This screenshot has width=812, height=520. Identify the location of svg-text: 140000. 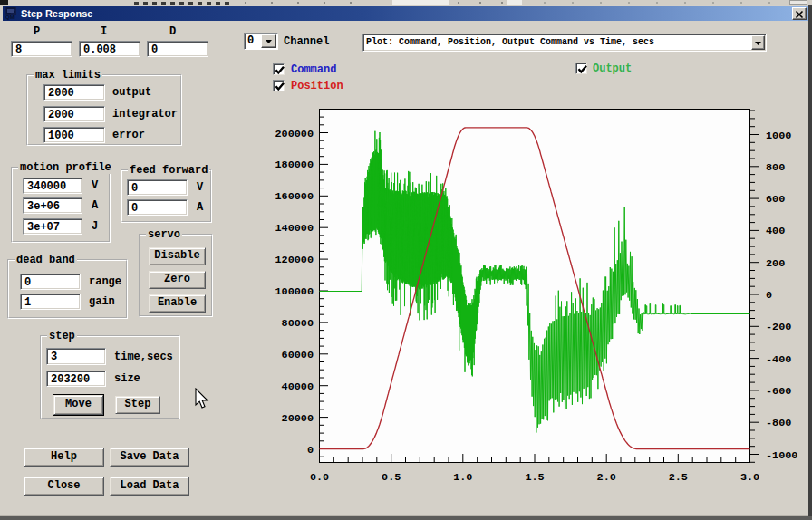
(295, 228).